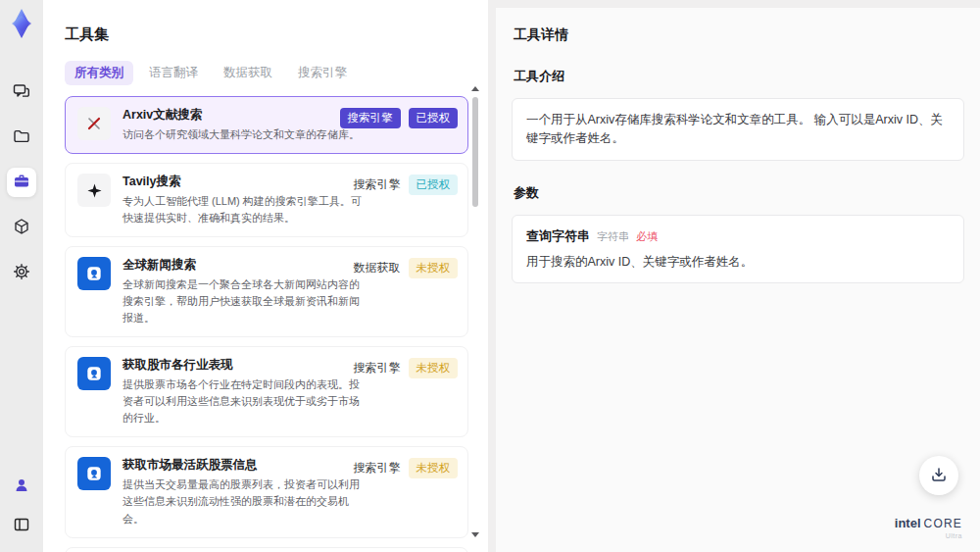 This screenshot has height=552, width=980. What do you see at coordinates (939, 477) in the screenshot?
I see `download-icon` at bounding box center [939, 477].